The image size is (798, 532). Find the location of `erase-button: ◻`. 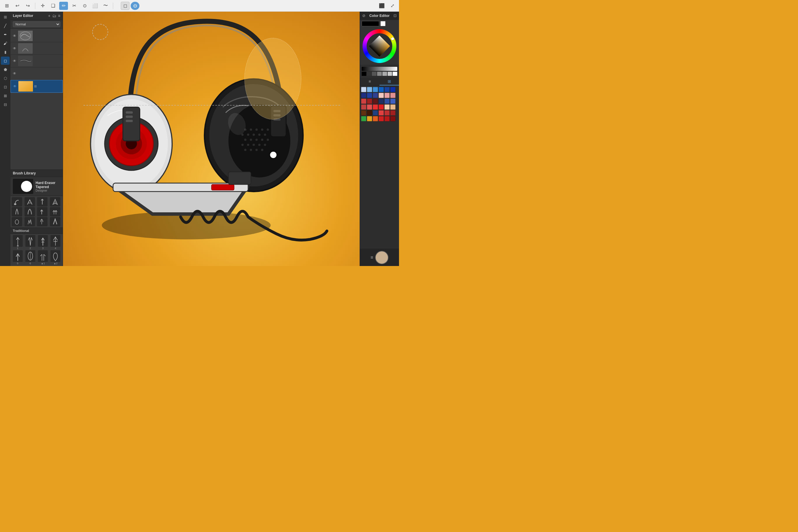

erase-button: ◻ is located at coordinates (125, 6).